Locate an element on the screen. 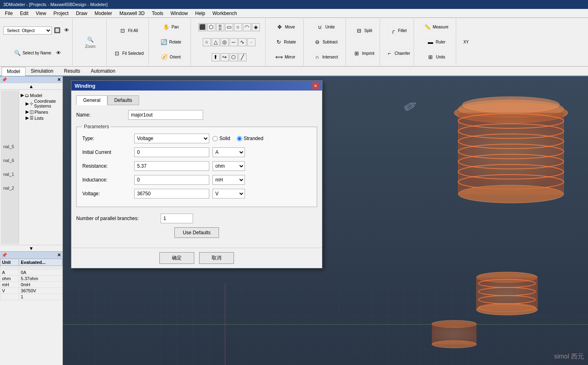 Image resolution: width=588 pixels, height=365 pixels. menu-window: Window is located at coordinates (179, 13).